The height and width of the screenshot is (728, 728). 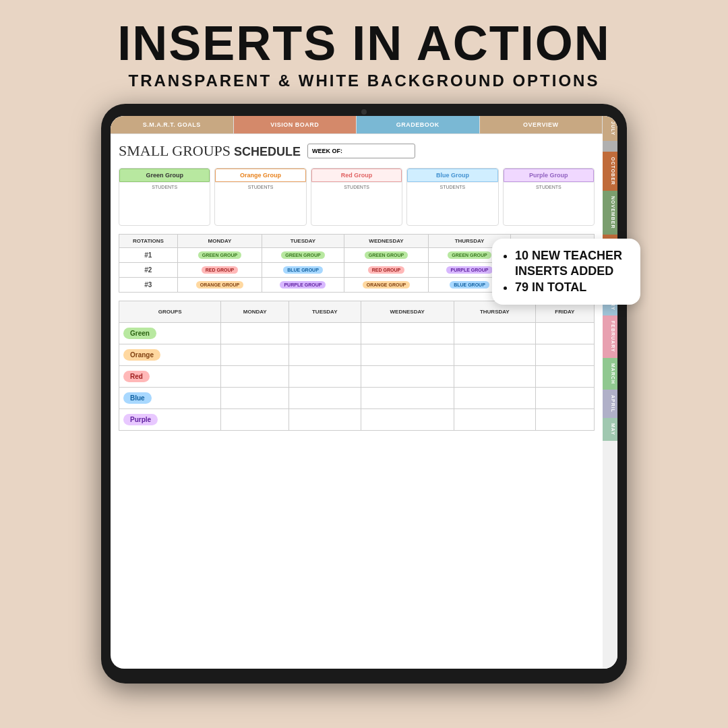 What do you see at coordinates (549, 175) in the screenshot?
I see `purple-group-header: Purple Group` at bounding box center [549, 175].